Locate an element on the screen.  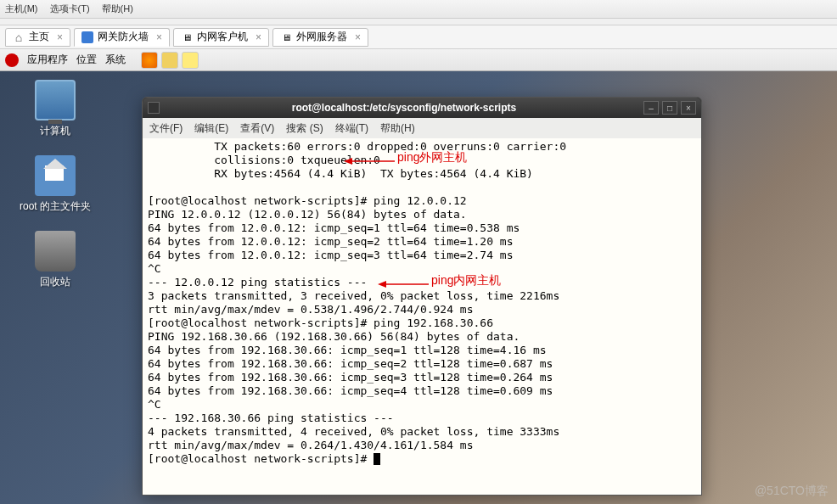
terminal-line: [root@localhost network-scripts]# is located at coordinates (422, 459).